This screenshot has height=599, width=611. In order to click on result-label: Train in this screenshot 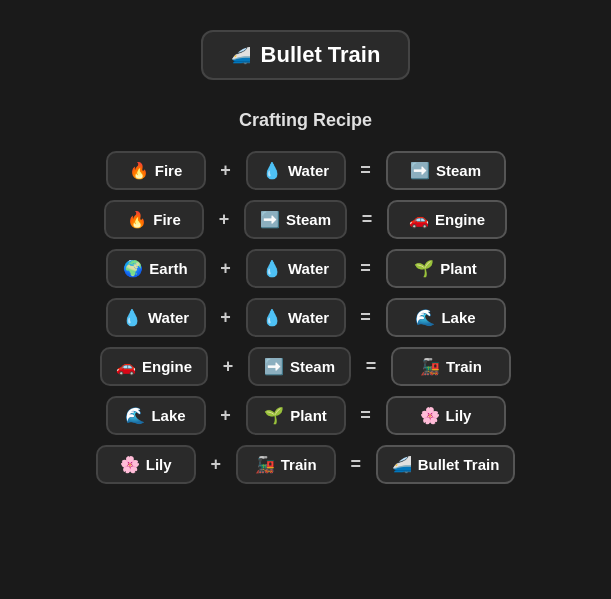, I will do `click(464, 366)`.